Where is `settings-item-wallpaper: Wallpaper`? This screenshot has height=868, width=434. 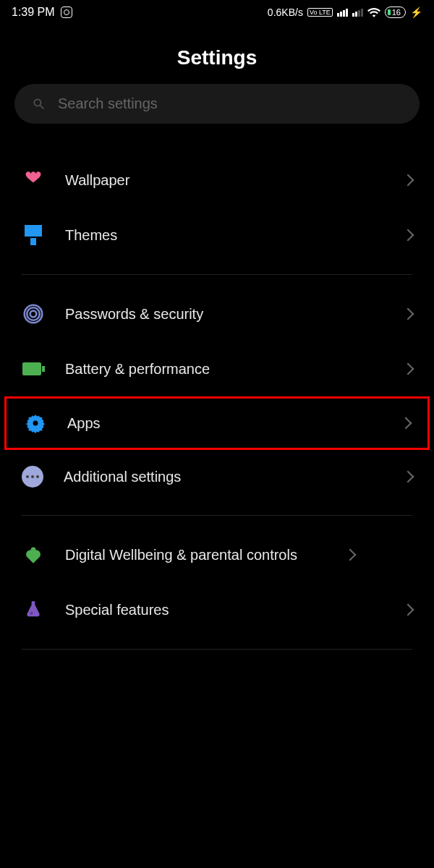
settings-item-wallpaper: Wallpaper is located at coordinates (217, 180).